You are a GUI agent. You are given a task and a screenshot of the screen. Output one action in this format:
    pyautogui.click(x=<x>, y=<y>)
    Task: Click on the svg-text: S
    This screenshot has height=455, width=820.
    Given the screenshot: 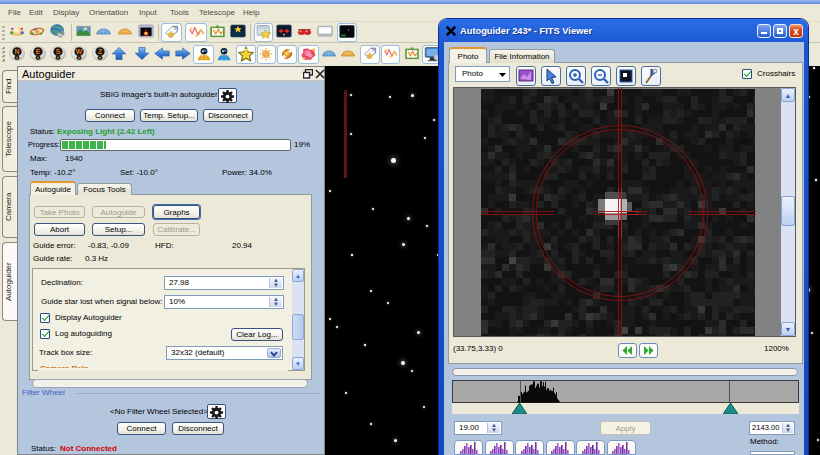 What is the action you would take?
    pyautogui.click(x=58, y=52)
    